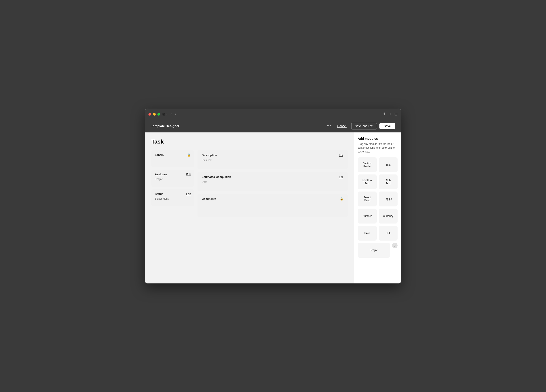 This screenshot has height=392, width=546. I want to click on save-exit-button: Save and Exit, so click(364, 126).